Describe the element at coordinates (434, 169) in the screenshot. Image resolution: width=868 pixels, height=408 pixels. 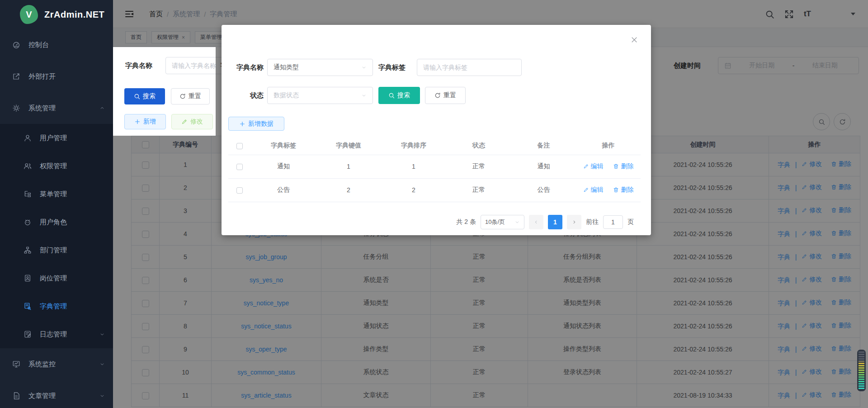
I see `dict-data-table: 字典标签 字典键值 字典排序 状态 备注 操作 通知 1 1 正常` at that location.